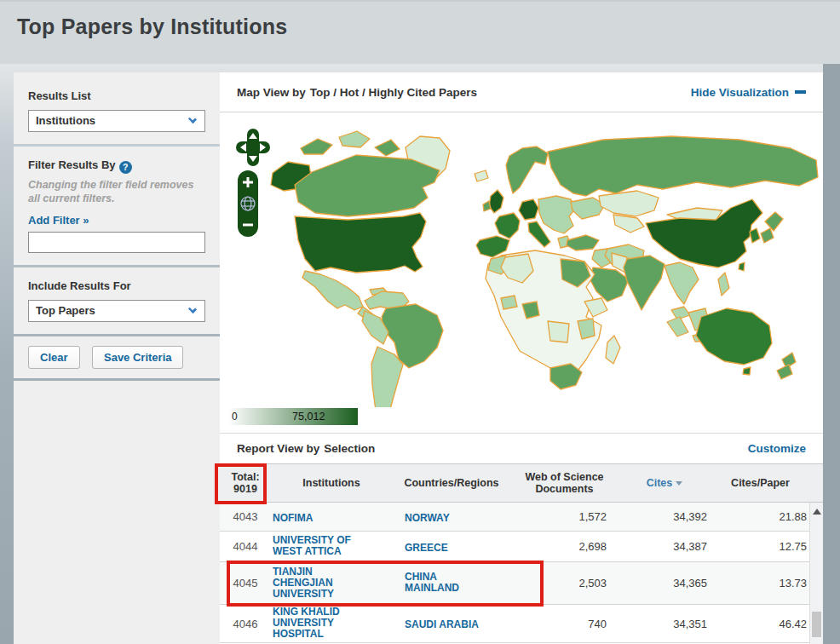  I want to click on scroll-up-icon, so click(817, 511).